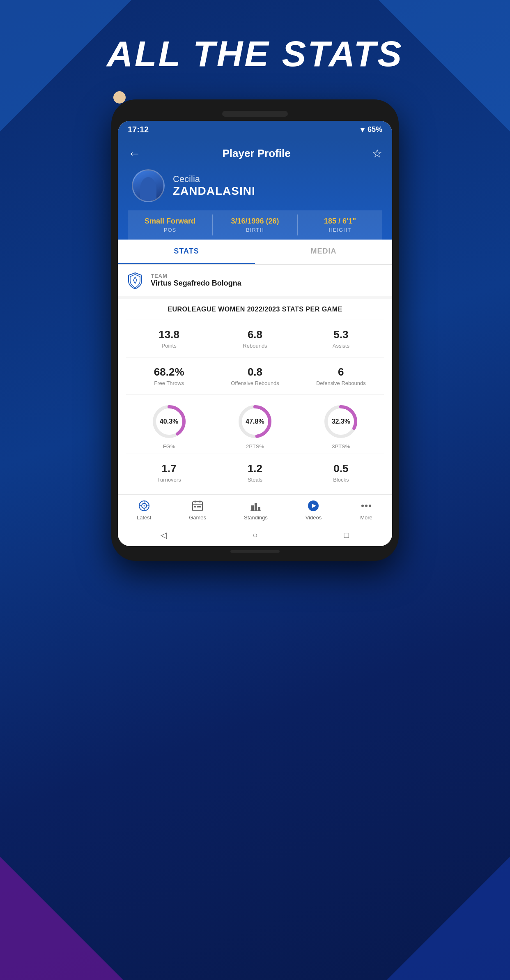 This screenshot has width=510, height=980. What do you see at coordinates (341, 446) in the screenshot?
I see `3pts-label: 3PTS%` at bounding box center [341, 446].